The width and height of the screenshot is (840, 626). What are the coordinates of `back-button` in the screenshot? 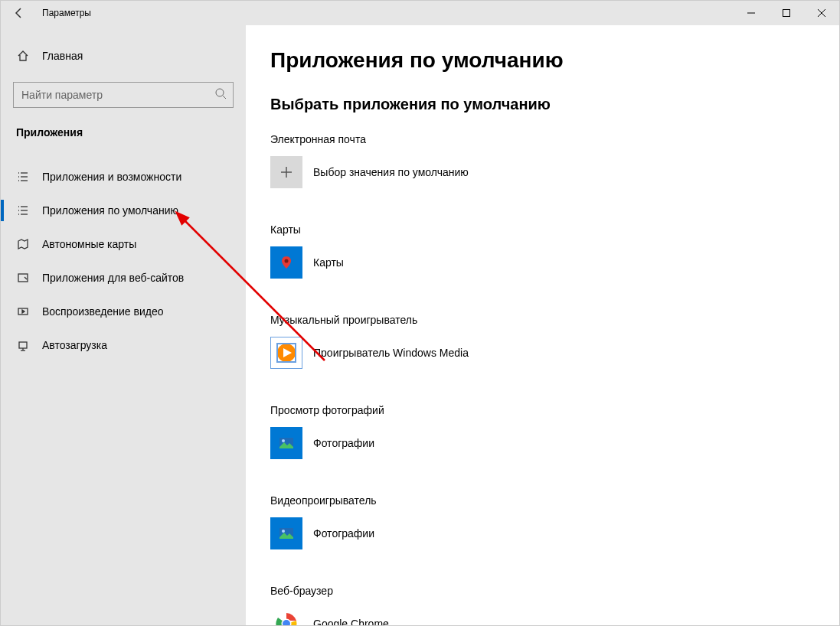 It's located at (19, 13).